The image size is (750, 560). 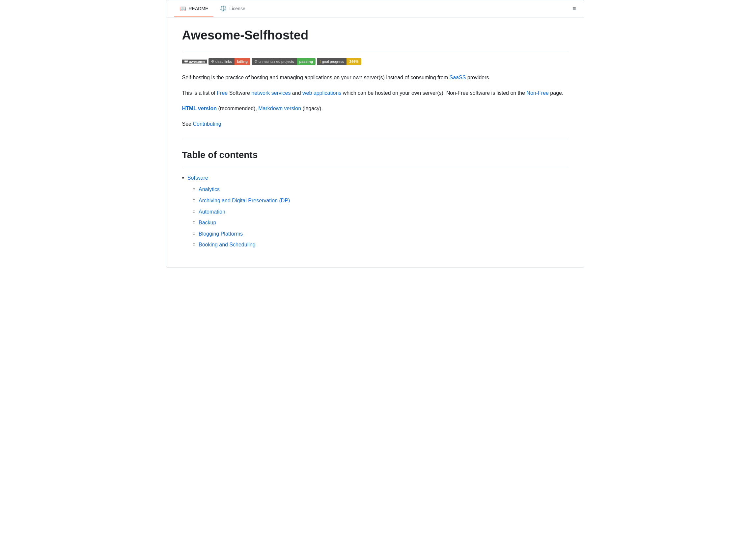 What do you see at coordinates (380, 245) in the screenshot?
I see `list-item: Booking and Scheduling` at bounding box center [380, 245].